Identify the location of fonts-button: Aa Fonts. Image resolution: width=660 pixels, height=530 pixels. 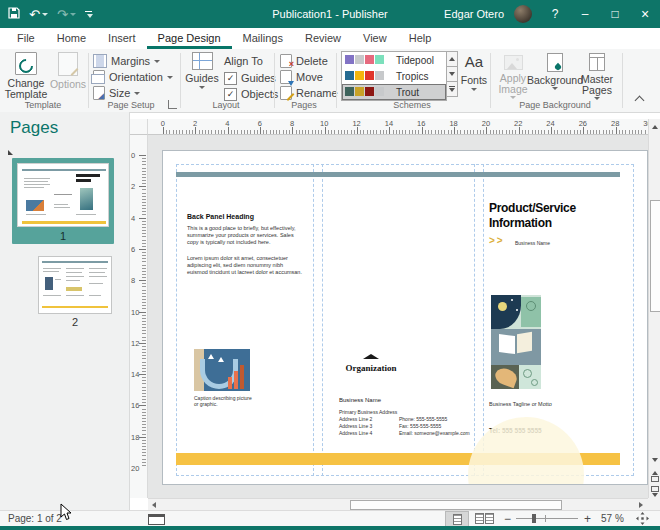
(474, 76).